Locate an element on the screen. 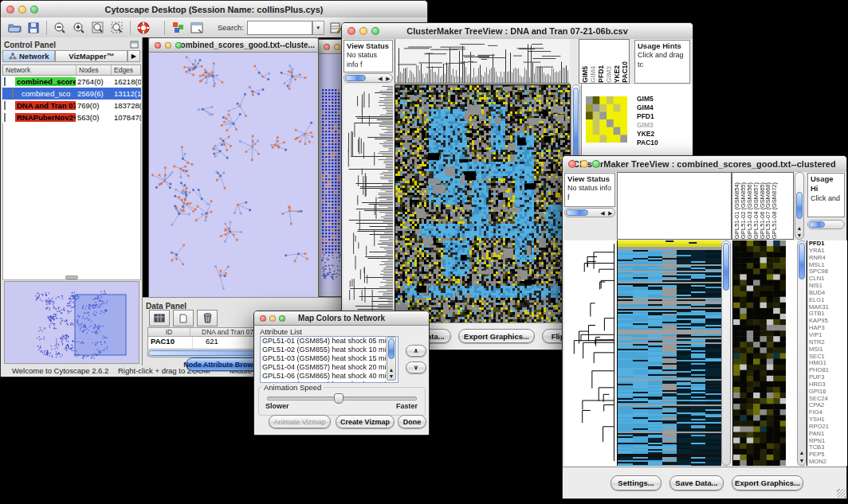 Image resolution: width=848 pixels, height=504 pixels. attribute-item: GPL51-06 (GSM865) heat shock 40 min is located at coordinates (329, 376).